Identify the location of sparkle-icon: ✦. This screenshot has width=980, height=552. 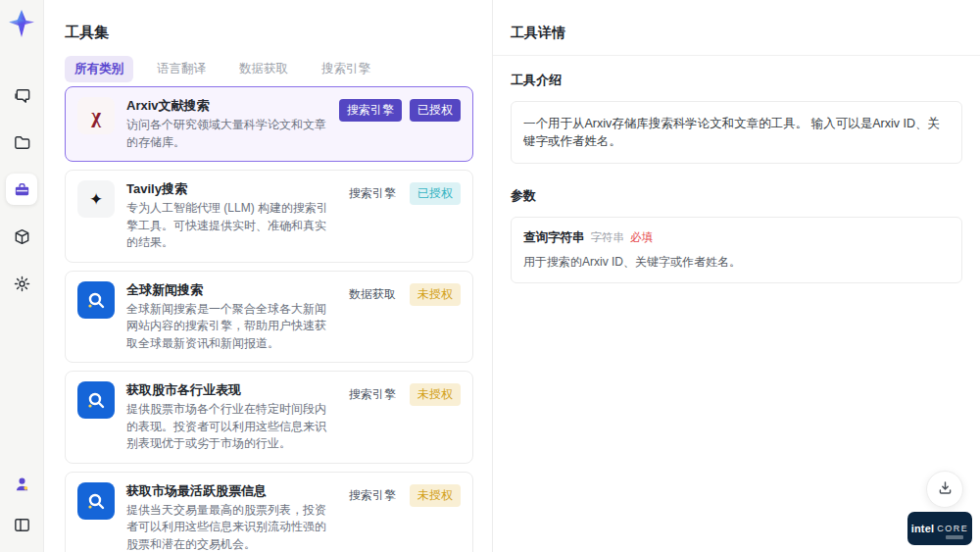
(96, 199).